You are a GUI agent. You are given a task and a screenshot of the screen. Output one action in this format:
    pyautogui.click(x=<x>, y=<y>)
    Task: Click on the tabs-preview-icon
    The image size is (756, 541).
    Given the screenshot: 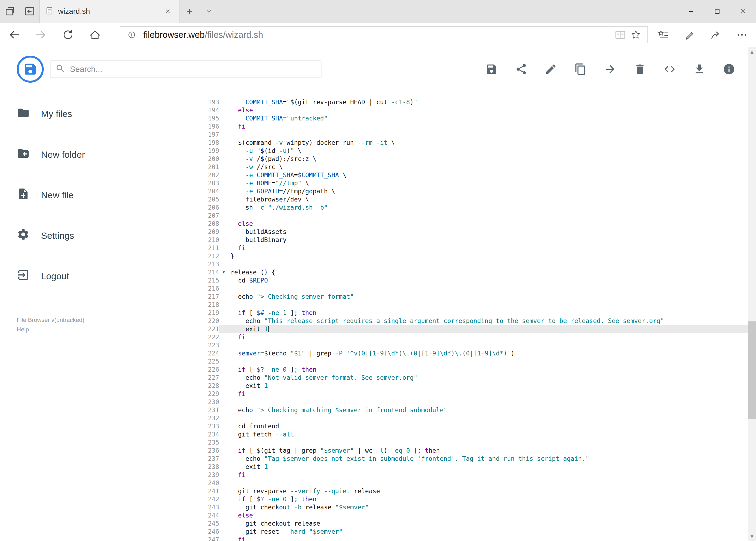 What is the action you would take?
    pyautogui.click(x=10, y=11)
    